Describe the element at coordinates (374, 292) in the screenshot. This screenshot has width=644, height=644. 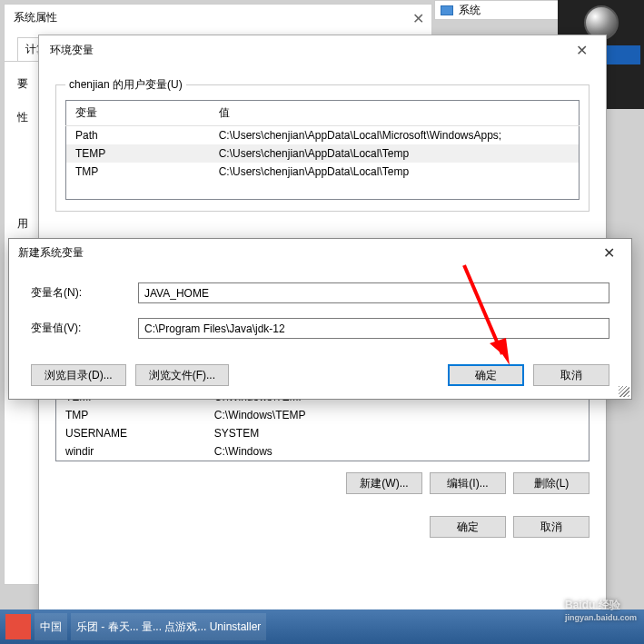
I see `variable-name-input` at that location.